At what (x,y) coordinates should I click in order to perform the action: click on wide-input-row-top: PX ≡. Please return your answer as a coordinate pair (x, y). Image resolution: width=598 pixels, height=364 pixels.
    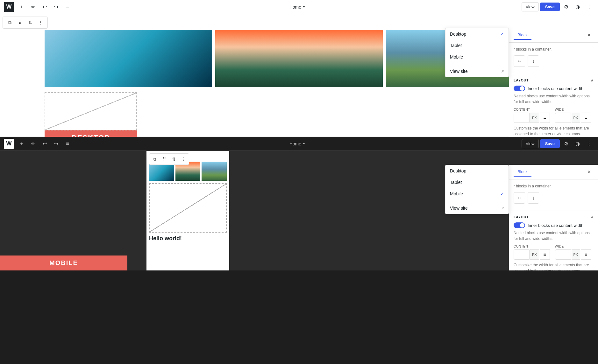
    Looking at the image, I should click on (574, 118).